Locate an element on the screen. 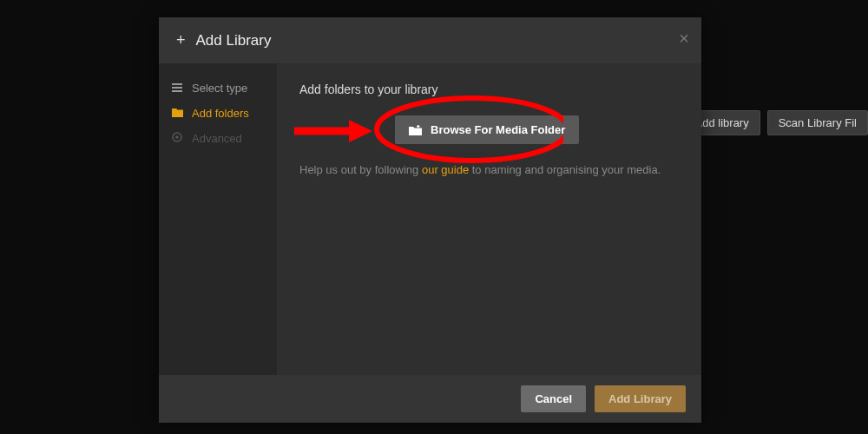  sidebar-item-label: Advanced is located at coordinates (217, 139).